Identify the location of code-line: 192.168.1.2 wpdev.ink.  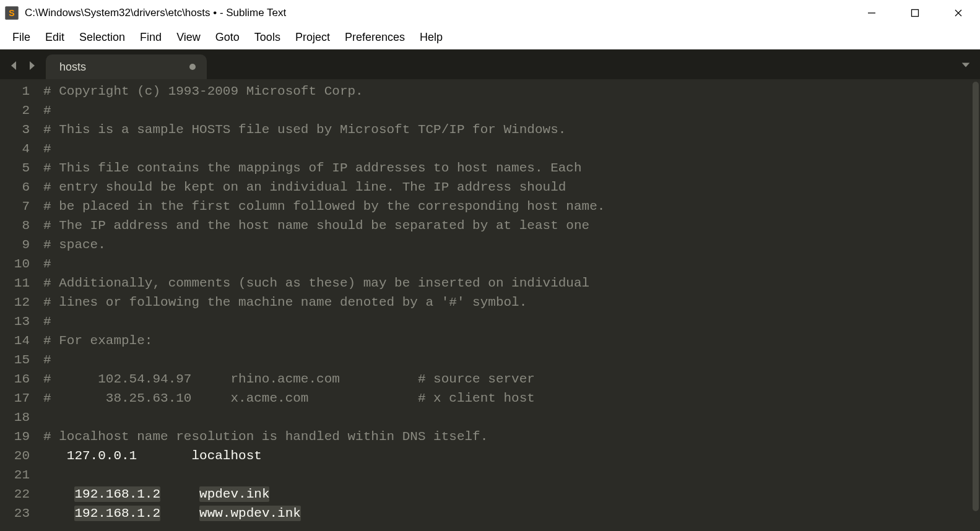
(509, 494).